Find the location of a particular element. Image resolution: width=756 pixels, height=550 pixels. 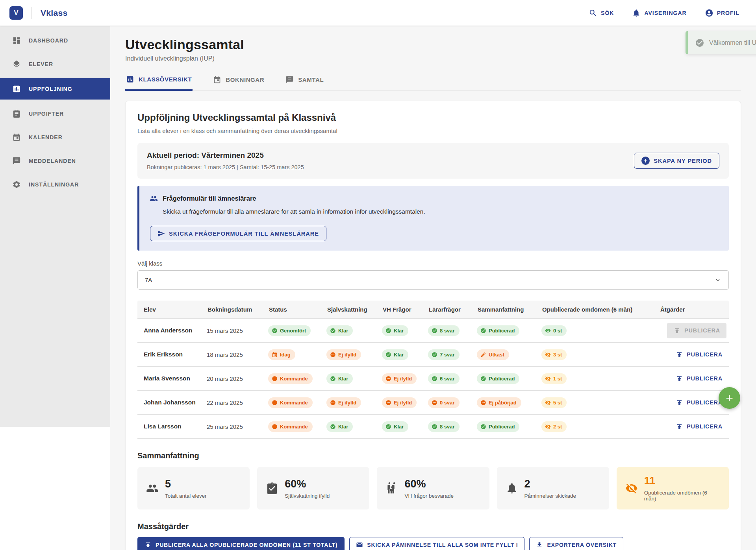

summary-value: 60% is located at coordinates (307, 484).